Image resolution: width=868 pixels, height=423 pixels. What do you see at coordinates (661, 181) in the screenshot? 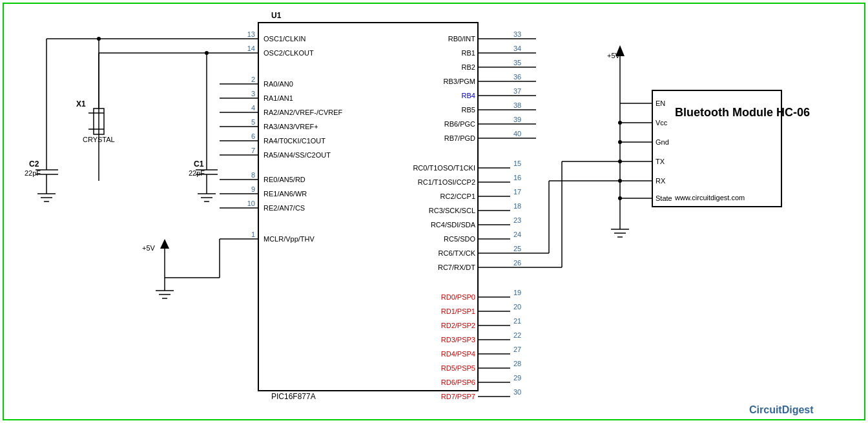
I see `bt-rx-label: RX` at bounding box center [661, 181].